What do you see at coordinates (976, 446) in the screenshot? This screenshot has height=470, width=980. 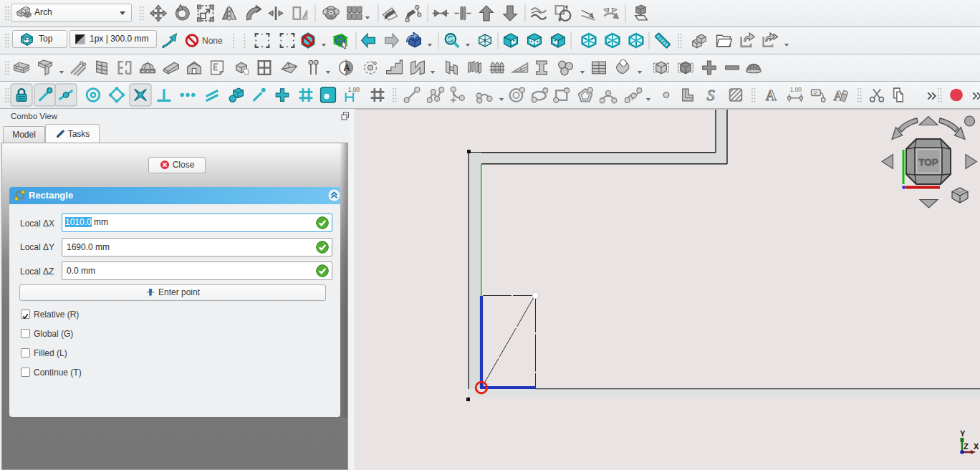 I see `svg-text: X` at bounding box center [976, 446].